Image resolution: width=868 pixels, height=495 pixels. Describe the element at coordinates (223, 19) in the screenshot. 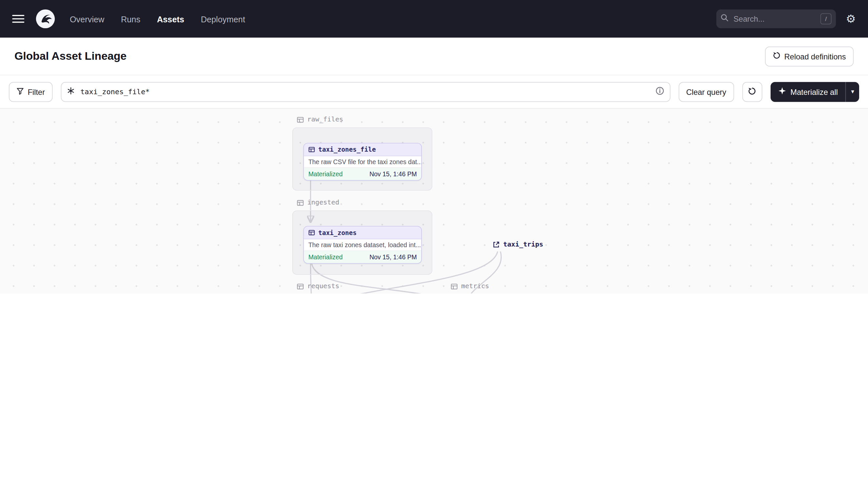

I see `nav-item-deployment: Deployment` at that location.